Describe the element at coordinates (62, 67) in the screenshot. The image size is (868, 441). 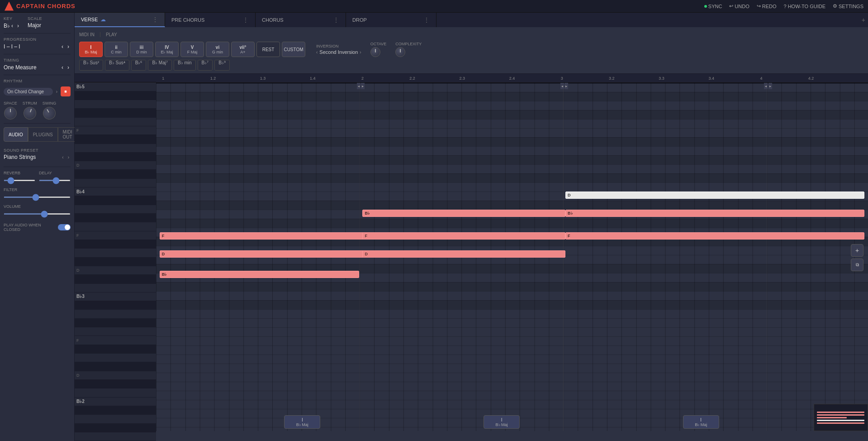
I see `timing-prev: ‹` at that location.